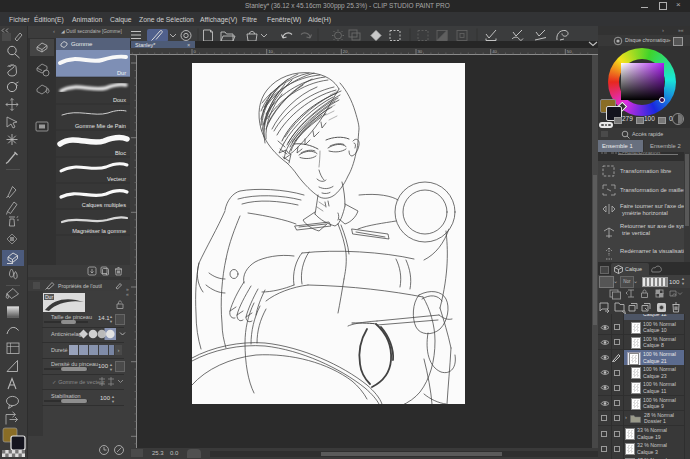  What do you see at coordinates (655, 251) in the screenshot?
I see `svg-text: Redémarrer la visualisation` at bounding box center [655, 251].